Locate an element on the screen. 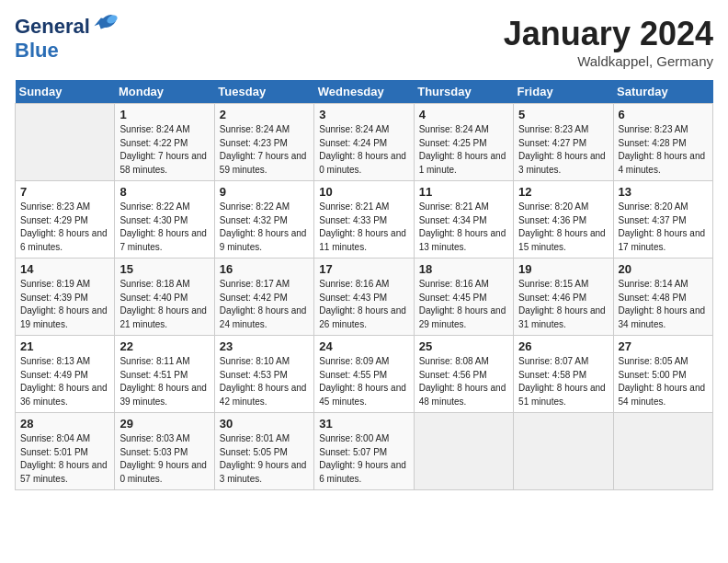 This screenshot has height=563, width=728. day-number: 9 is located at coordinates (265, 191).